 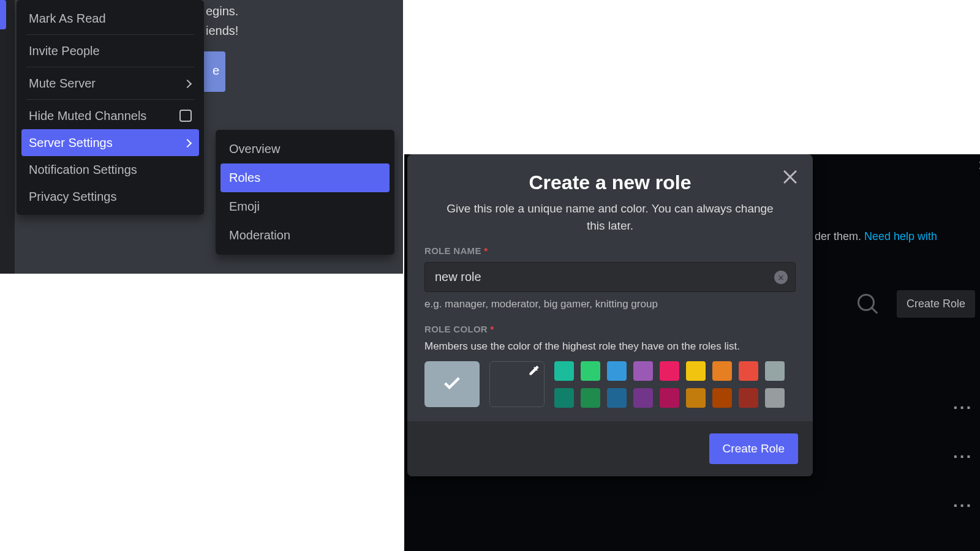 I want to click on modal-title: Create a new role, so click(x=610, y=182).